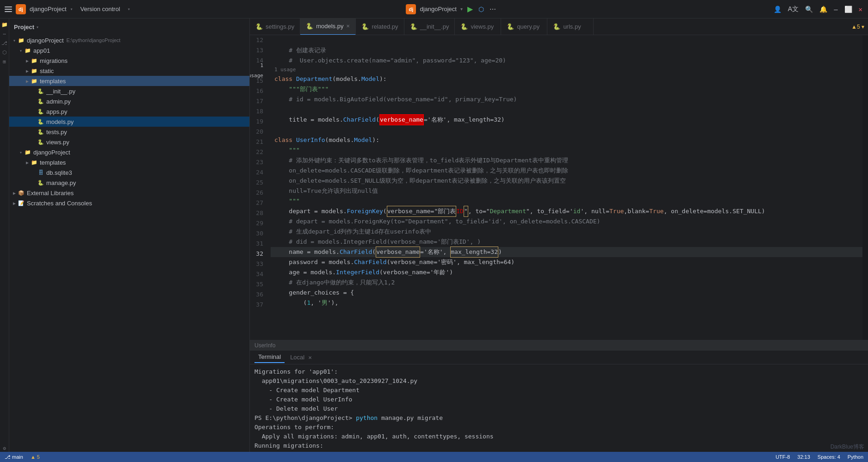 Image resolution: width=868 pixels, height=462 pixels. Describe the element at coordinates (5, 25) in the screenshot. I see `activity-folder-icon: 📁` at that location.